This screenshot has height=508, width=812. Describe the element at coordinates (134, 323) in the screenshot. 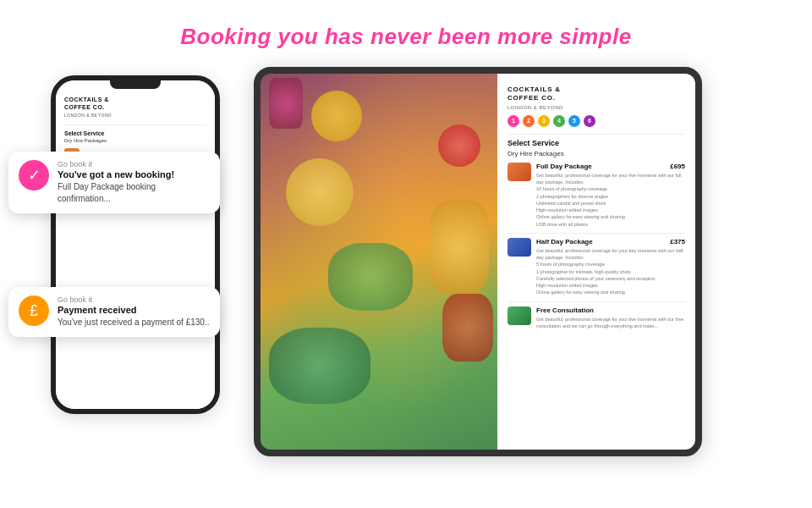

I see `notif-payment-body: You've just received a payment of £130..` at that location.